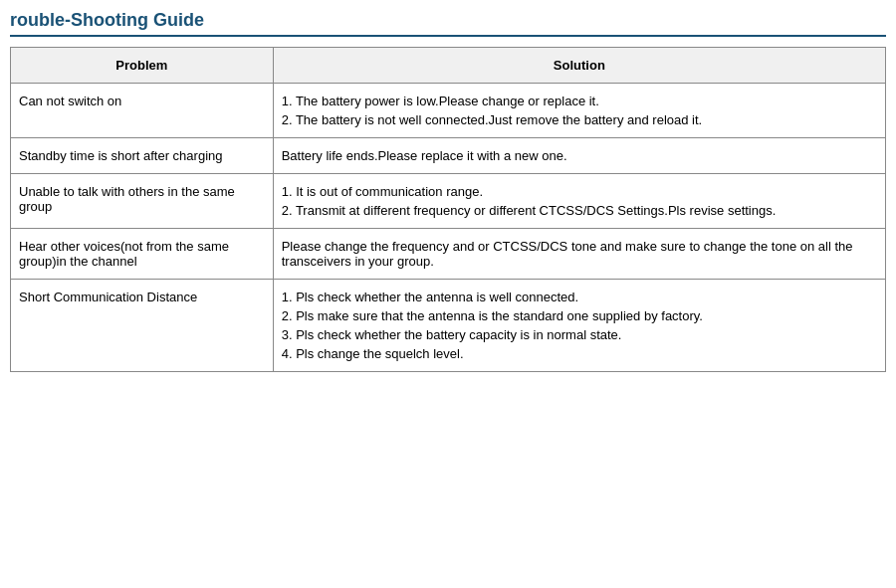 The width and height of the screenshot is (896, 588). What do you see at coordinates (579, 254) in the screenshot?
I see `solution-text: Please change the frequency and or CTCSS…` at bounding box center [579, 254].